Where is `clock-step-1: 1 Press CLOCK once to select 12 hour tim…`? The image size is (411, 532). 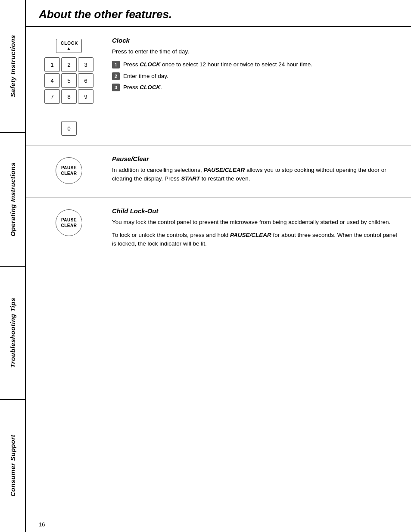 clock-step-1: 1 Press CLOCK once to select 12 hour tim… is located at coordinates (255, 65).